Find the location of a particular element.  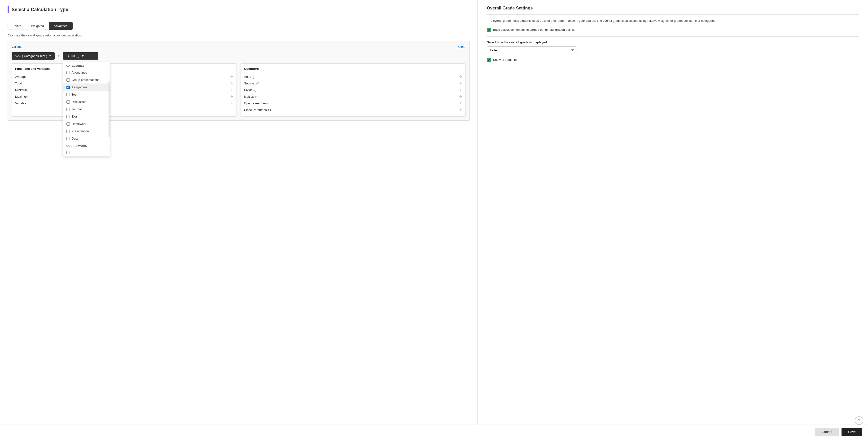

fn-minimum: Minimum ✛ is located at coordinates (124, 90).